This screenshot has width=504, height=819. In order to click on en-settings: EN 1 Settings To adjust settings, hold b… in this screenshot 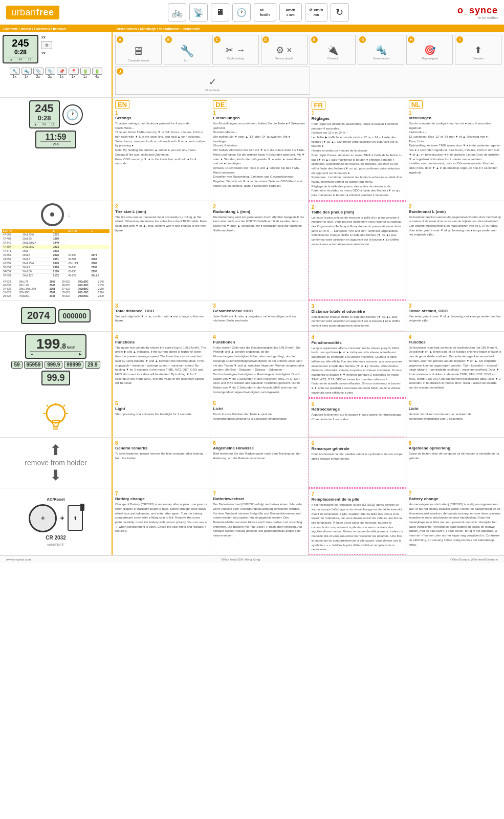, I will do `click(162, 149)`.